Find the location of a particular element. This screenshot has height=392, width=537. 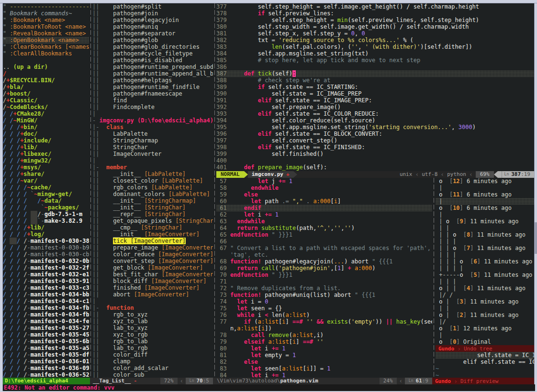

tag-item: || __cmp__ [StringChar] is located at coordinates (153, 228).